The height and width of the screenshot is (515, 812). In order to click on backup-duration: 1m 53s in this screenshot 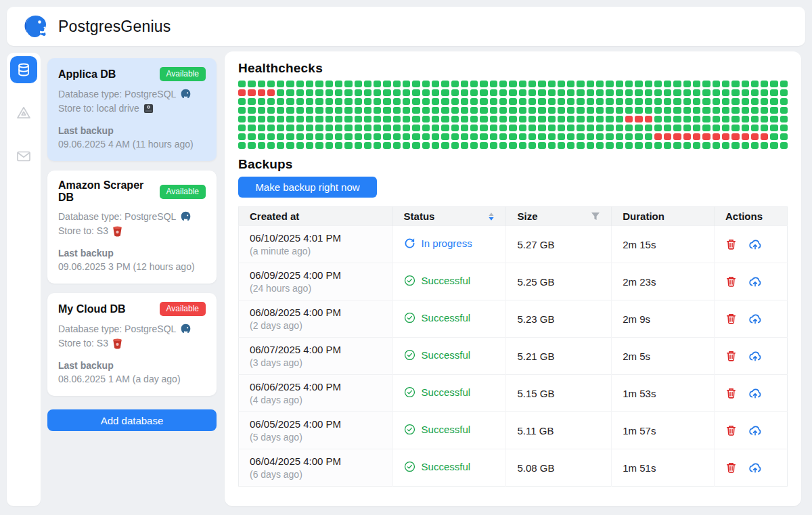, I will do `click(663, 394)`.